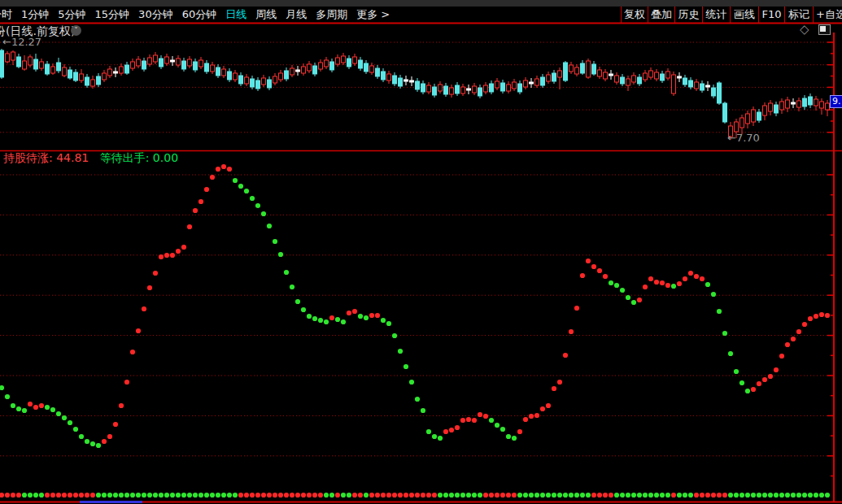  Describe the element at coordinates (76, 31) in the screenshot. I see `chevron-down-icon: ˅` at that location.